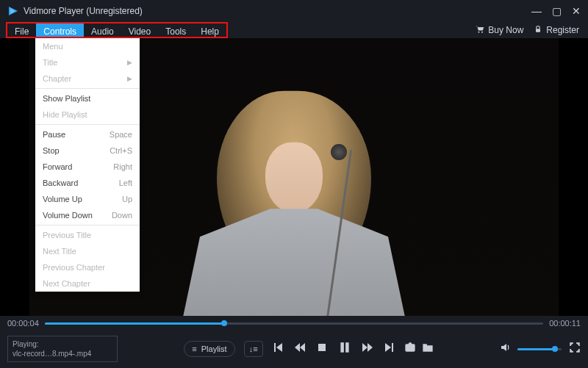 The width and height of the screenshot is (588, 368). Describe the element at coordinates (539, 350) in the screenshot. I see `volume-slider` at that location.